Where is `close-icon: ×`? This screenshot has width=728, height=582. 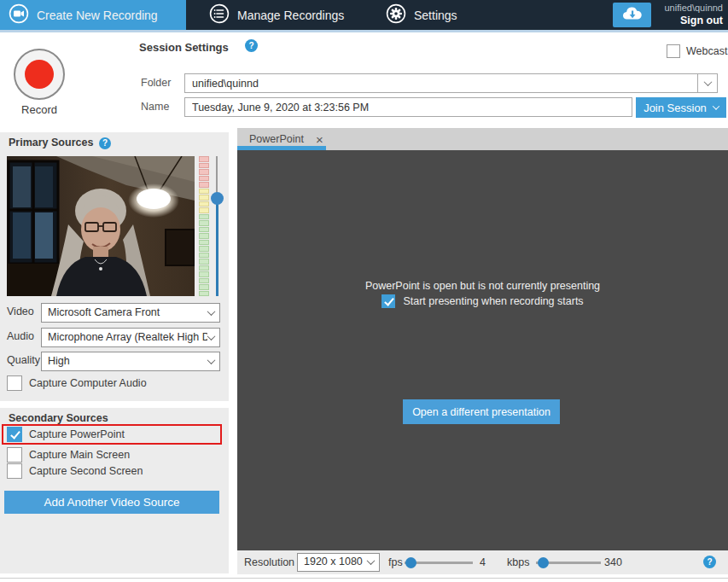 close-icon: × is located at coordinates (319, 140).